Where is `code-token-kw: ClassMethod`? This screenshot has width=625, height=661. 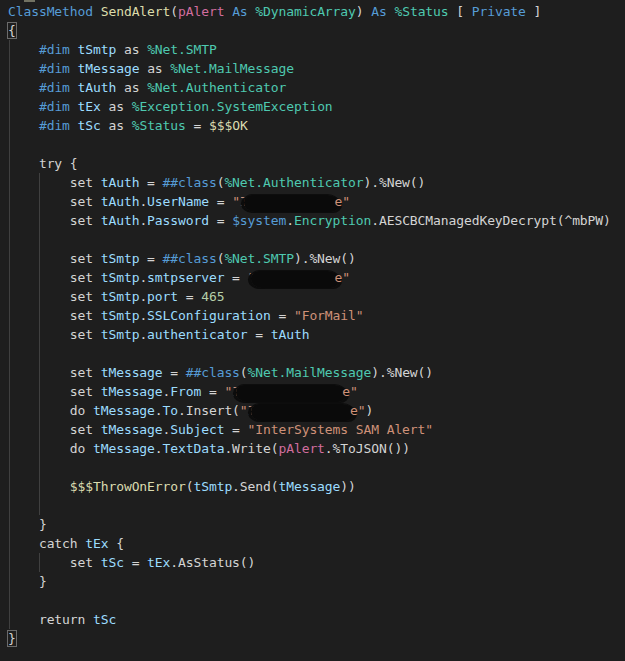
code-token-kw: ClassMethod is located at coordinates (50, 12).